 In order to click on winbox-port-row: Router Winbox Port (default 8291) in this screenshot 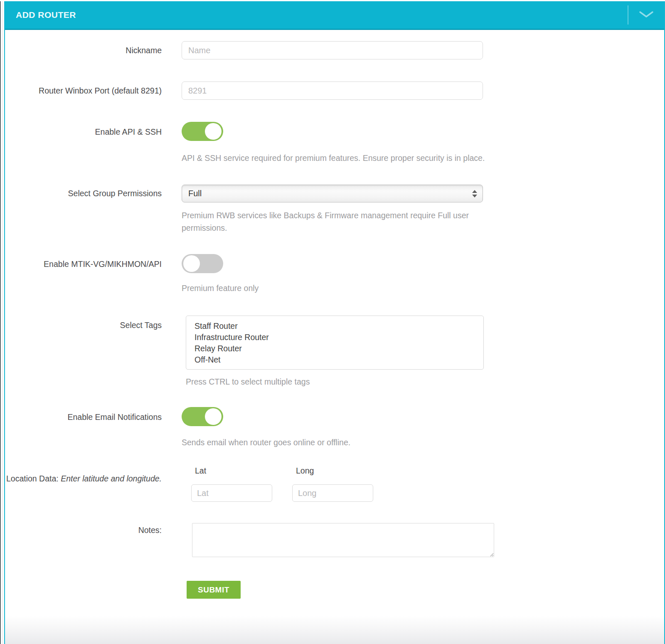, I will do `click(335, 91)`.